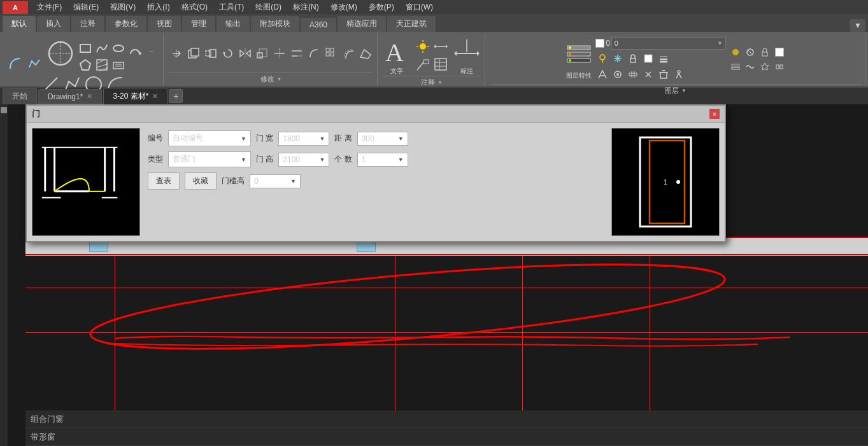  I want to click on tab-material: 3-20 素材* ✕, so click(135, 96).